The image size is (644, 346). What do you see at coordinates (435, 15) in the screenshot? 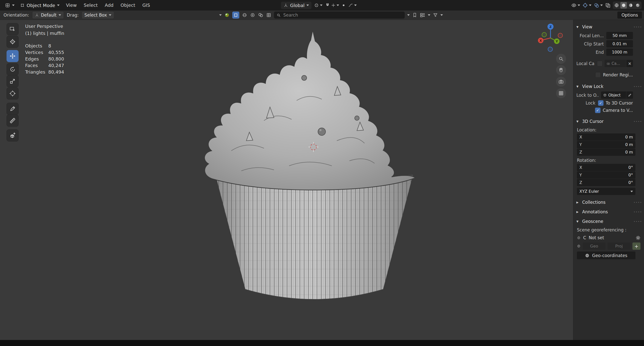
I see `filter-funnel-icon` at bounding box center [435, 15].